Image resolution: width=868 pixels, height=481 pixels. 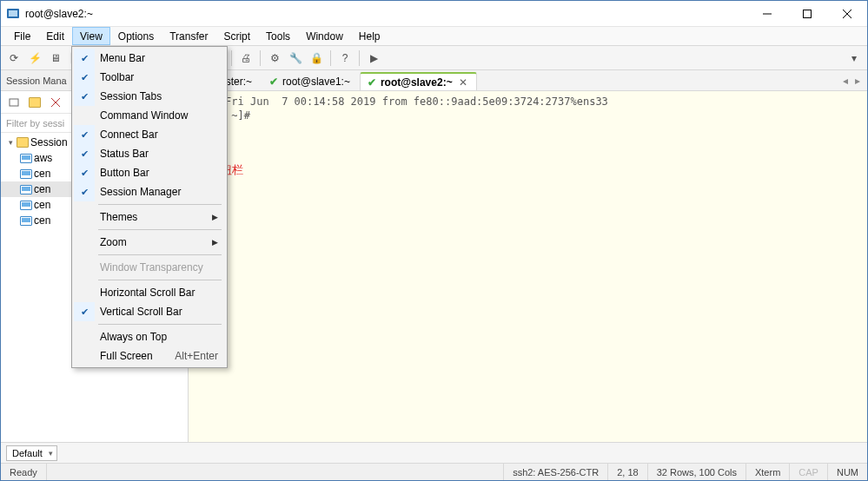 I want to click on gear-icon: ⚙, so click(x=275, y=58).